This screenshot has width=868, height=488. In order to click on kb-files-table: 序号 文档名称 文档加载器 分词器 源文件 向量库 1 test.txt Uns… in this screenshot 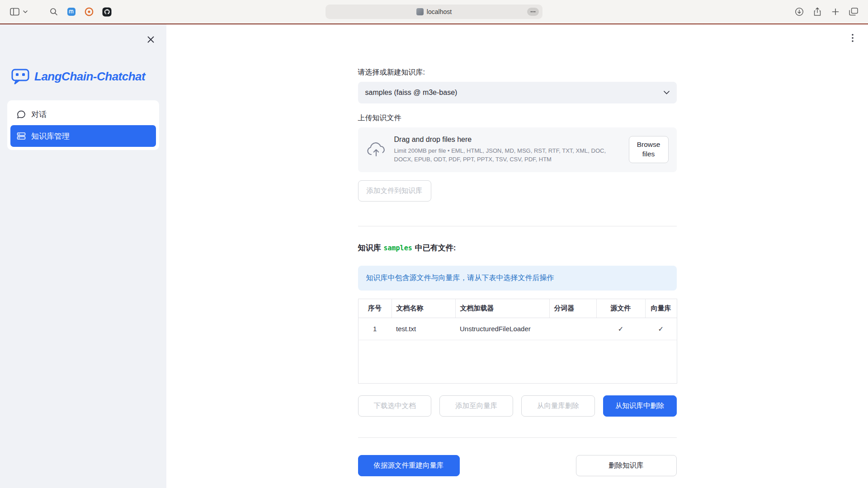, I will do `click(518, 341)`.